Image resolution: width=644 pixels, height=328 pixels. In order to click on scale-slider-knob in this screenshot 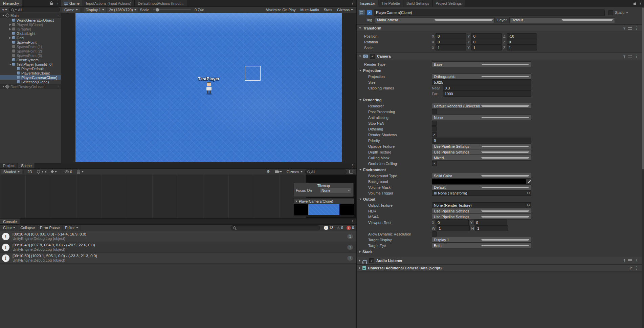, I will do `click(157, 10)`.